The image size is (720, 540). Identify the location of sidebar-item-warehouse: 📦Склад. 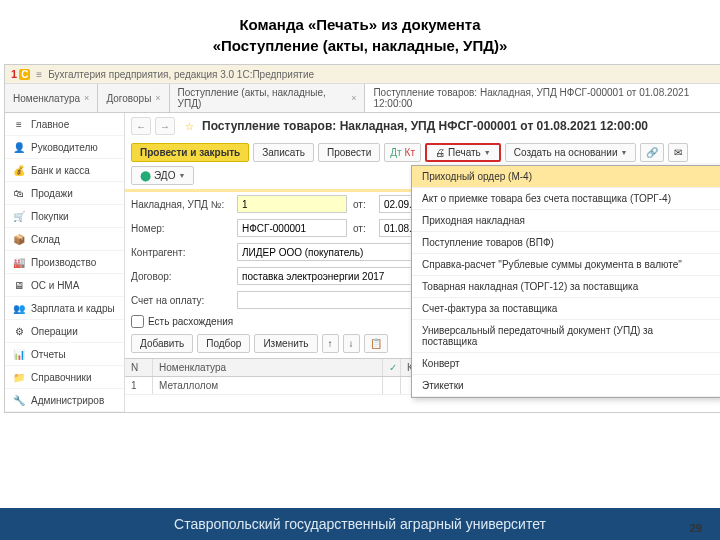
(64, 240).